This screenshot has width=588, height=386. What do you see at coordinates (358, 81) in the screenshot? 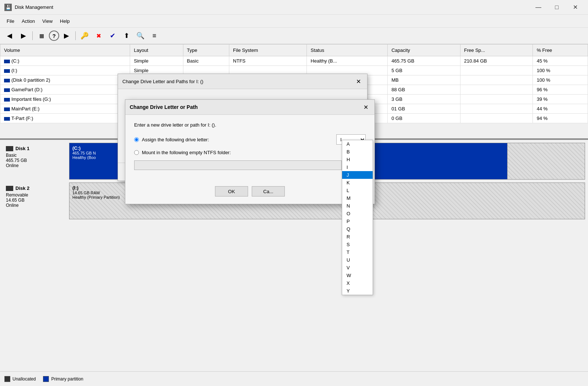
I see `dialog-outer-close: ✕` at bounding box center [358, 81].